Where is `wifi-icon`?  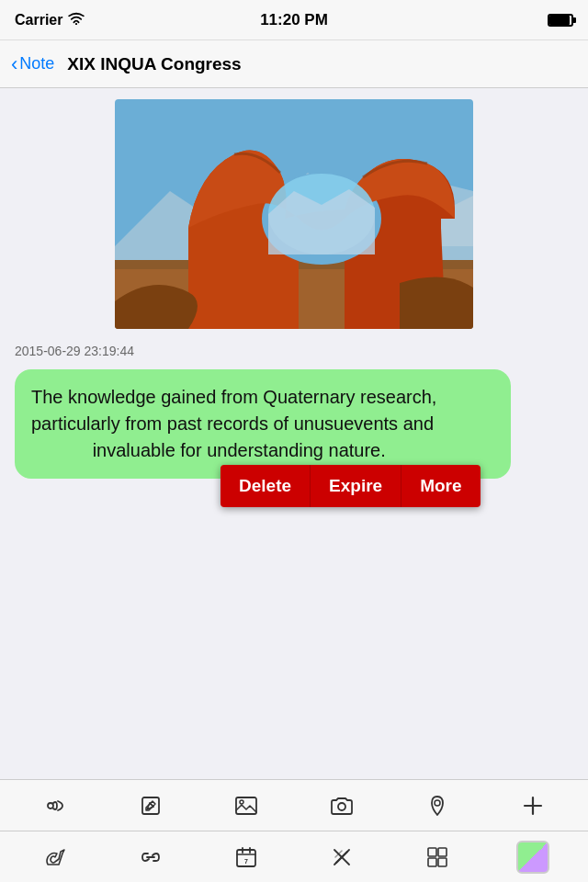
wifi-icon is located at coordinates (76, 20).